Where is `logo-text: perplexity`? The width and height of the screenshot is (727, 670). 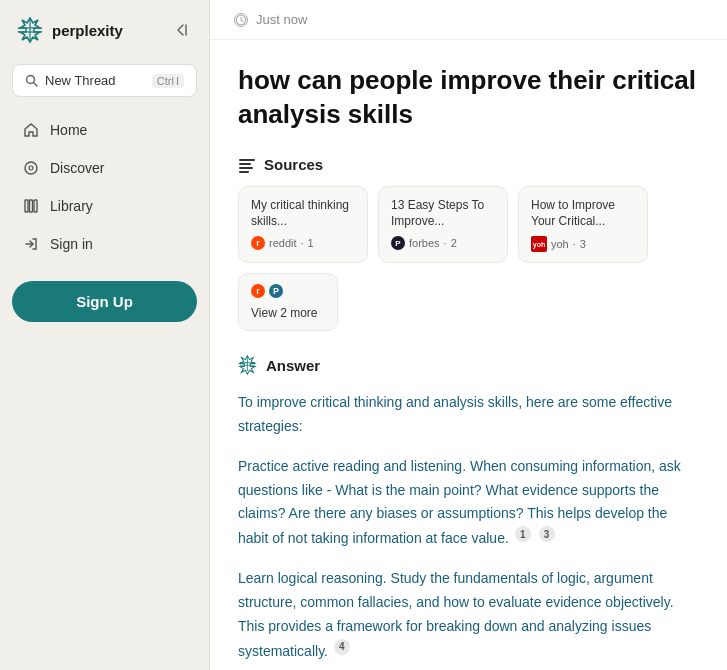
logo-text: perplexity is located at coordinates (88, 30).